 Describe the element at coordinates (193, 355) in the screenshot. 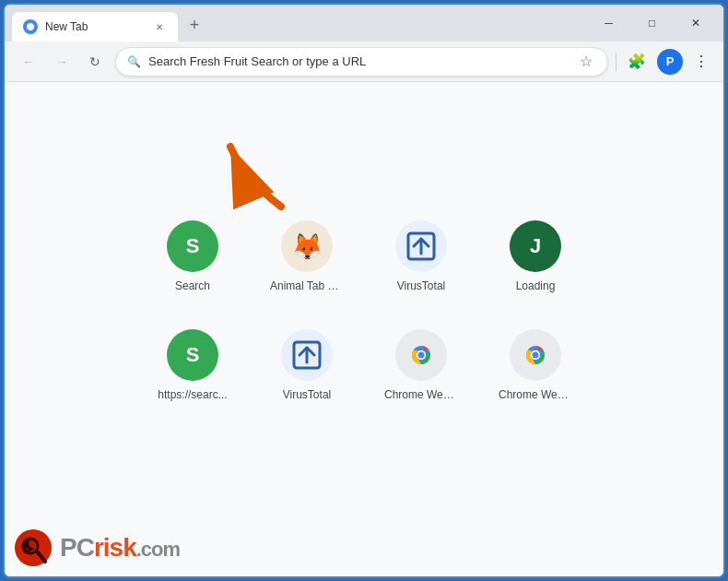

I see `shortcut-https-icon: S` at that location.